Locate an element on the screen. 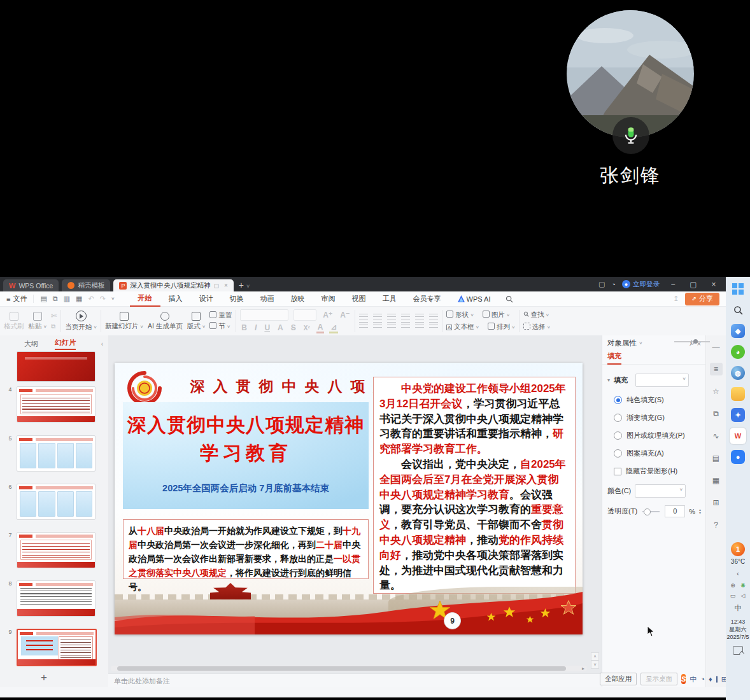  font-color-icon: A is located at coordinates (321, 328).